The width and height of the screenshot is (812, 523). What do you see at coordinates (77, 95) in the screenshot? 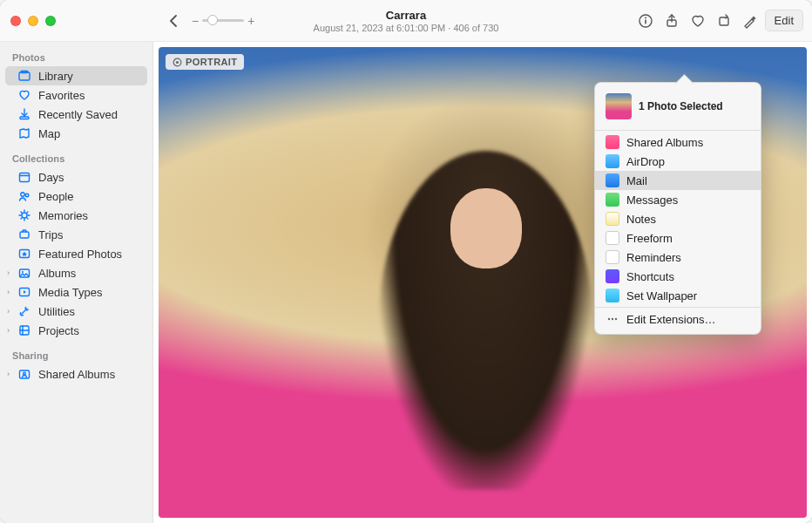
I see `sidebar-item-favorites: Favorites` at bounding box center [77, 95].